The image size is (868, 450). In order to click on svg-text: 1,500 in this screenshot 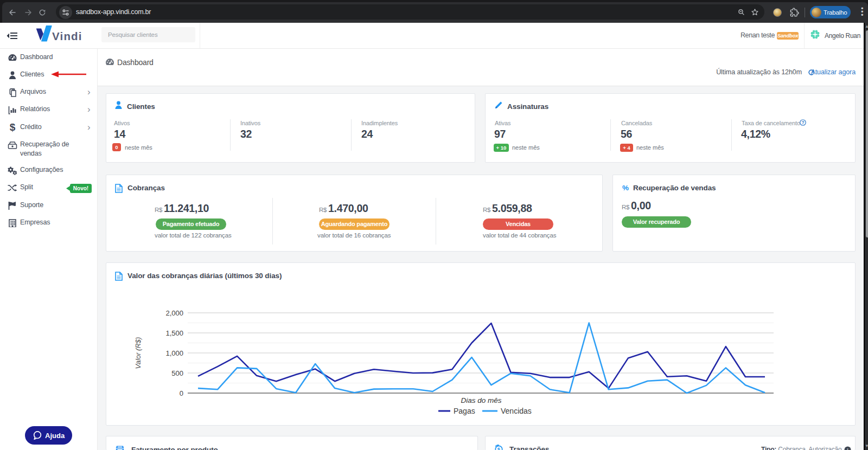, I will do `click(175, 333)`.